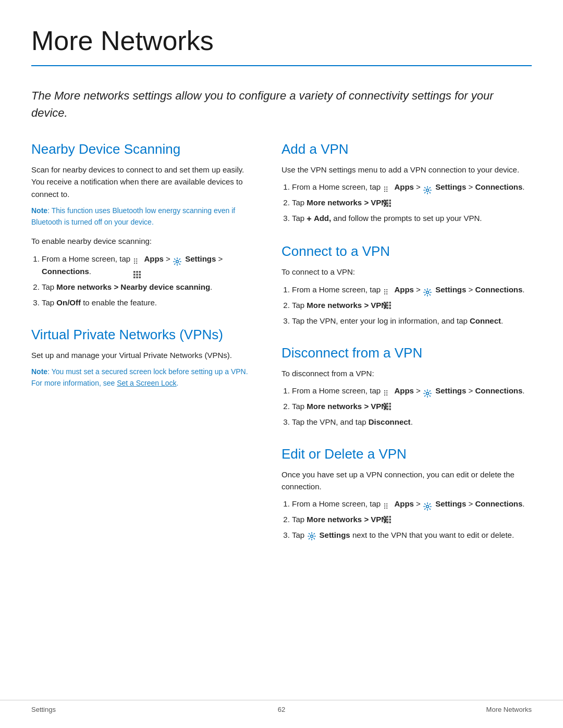 The height and width of the screenshot is (728, 563). What do you see at coordinates (407, 520) in the screenshot?
I see `edit-vpn-steps: From a Home screen, tap Apps > Settings …` at bounding box center [407, 520].